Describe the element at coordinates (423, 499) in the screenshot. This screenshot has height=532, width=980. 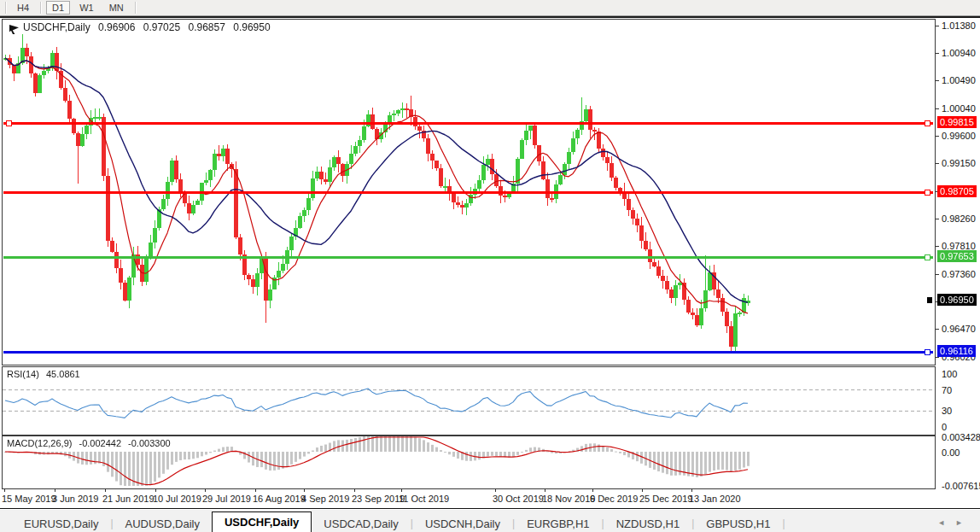
I see `date-axis-label: 11 Oct 2019` at that location.